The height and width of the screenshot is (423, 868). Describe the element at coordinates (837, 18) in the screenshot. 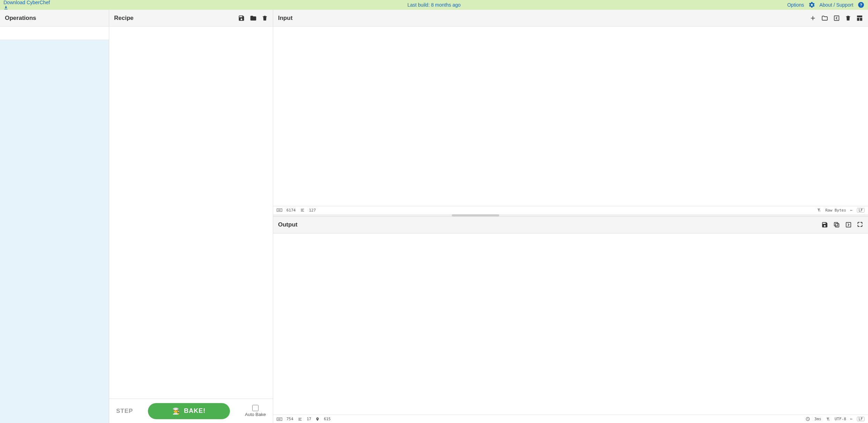

I see `open-file-icon` at that location.